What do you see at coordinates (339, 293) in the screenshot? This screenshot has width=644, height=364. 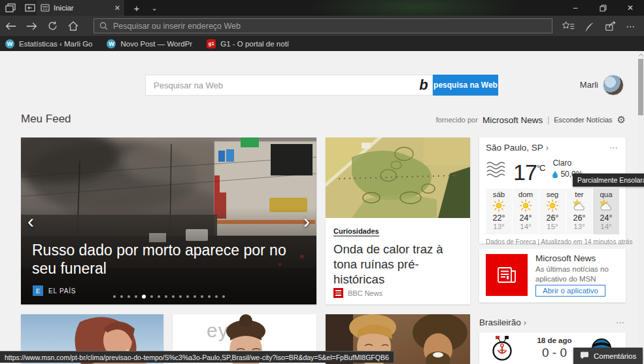 I see `bbc-news-icon` at bounding box center [339, 293].